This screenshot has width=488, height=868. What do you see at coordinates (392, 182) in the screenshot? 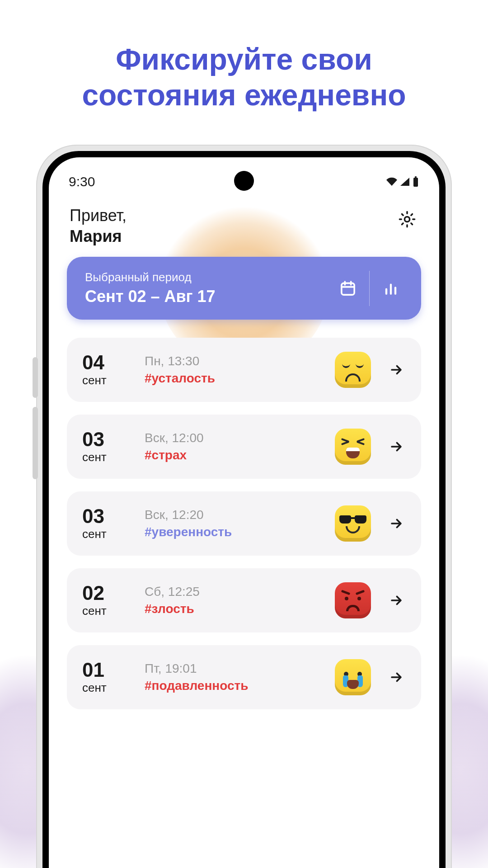
I see `wifi-icon` at bounding box center [392, 182].